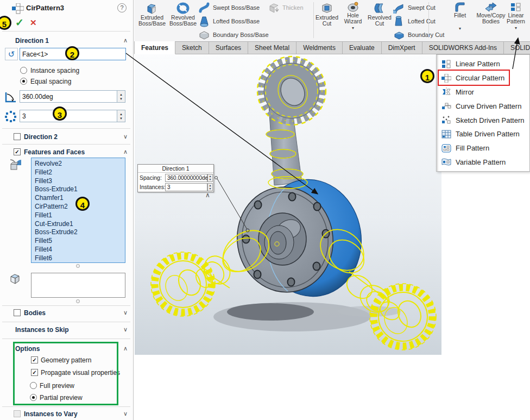 This screenshot has height=420, width=530. I want to click on menu-item-fill-pattern: Fill Pattern, so click(483, 148).